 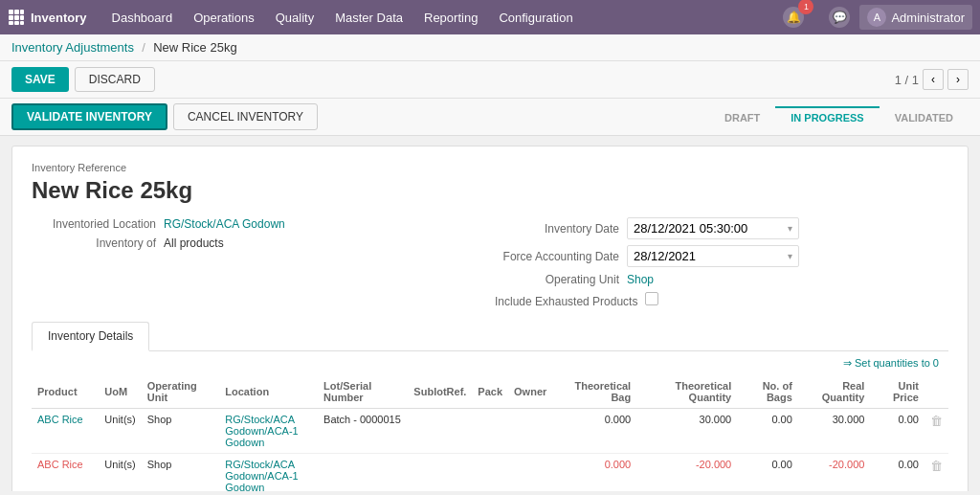 I want to click on inventory-date-label: Inventory Date, so click(x=557, y=229).